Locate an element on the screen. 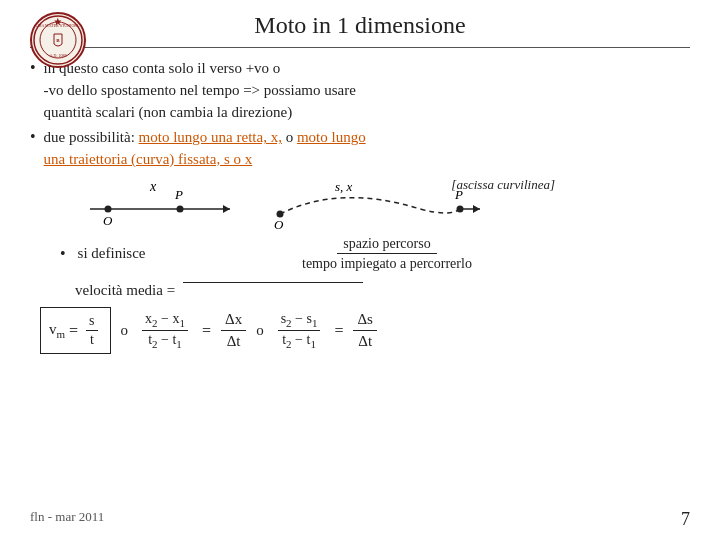 This screenshot has width=720, height=540. o-connector-2: o is located at coordinates (260, 330).